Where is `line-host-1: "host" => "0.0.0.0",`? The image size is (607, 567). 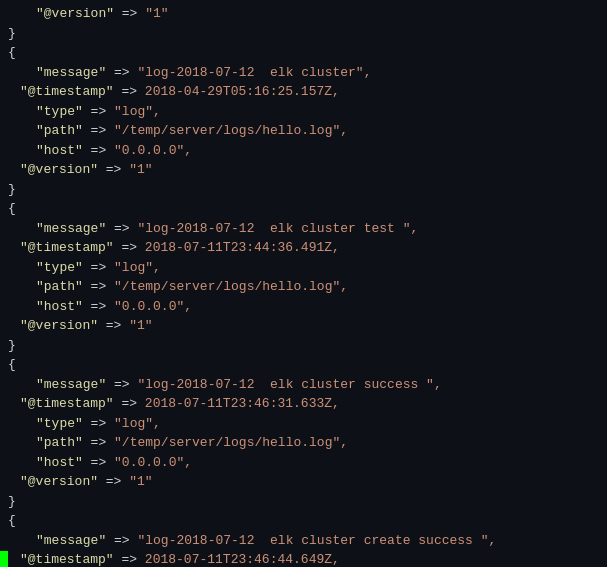
line-host-1: "host" => "0.0.0.0", is located at coordinates (304, 151).